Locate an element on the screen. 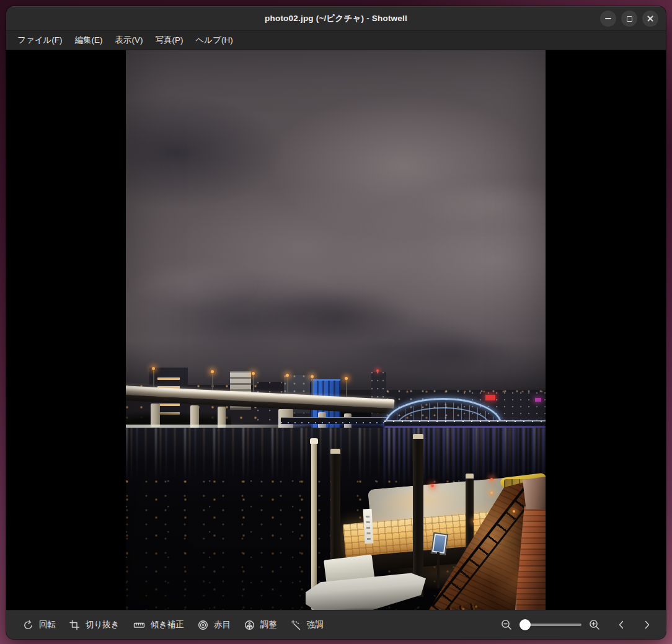 This screenshot has width=672, height=644. minimize-button is located at coordinates (608, 19).